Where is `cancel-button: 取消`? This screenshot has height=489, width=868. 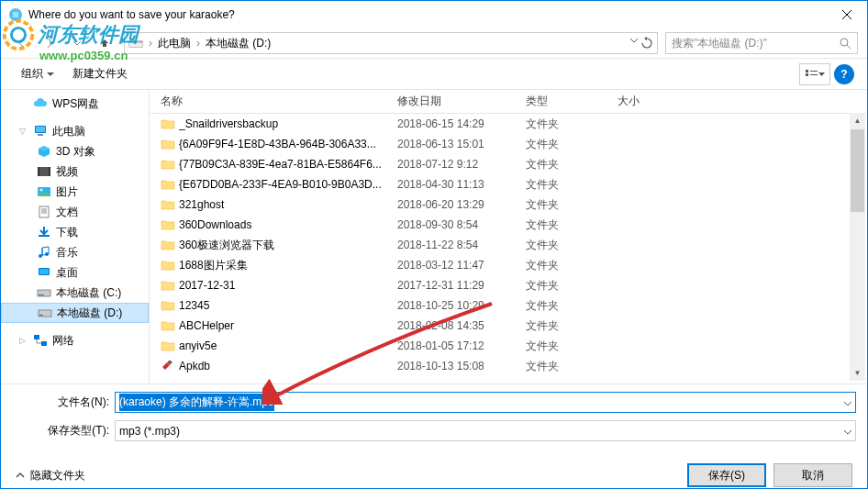
cancel-button: 取消 is located at coordinates (813, 475).